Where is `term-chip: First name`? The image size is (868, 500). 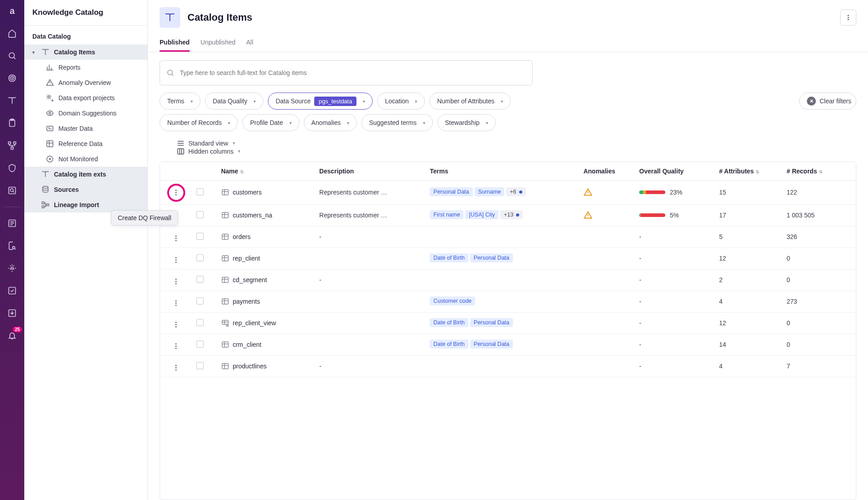
term-chip: First name is located at coordinates (447, 215).